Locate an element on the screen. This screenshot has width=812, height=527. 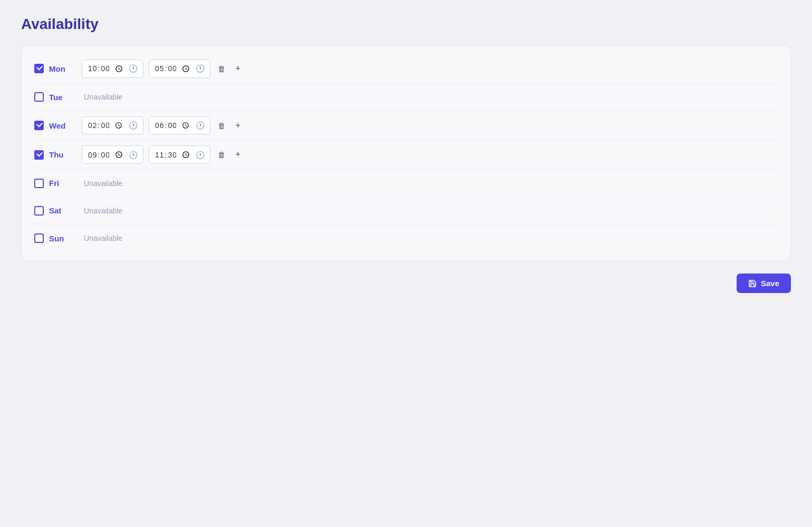
day-checkbox-fri is located at coordinates (39, 183).